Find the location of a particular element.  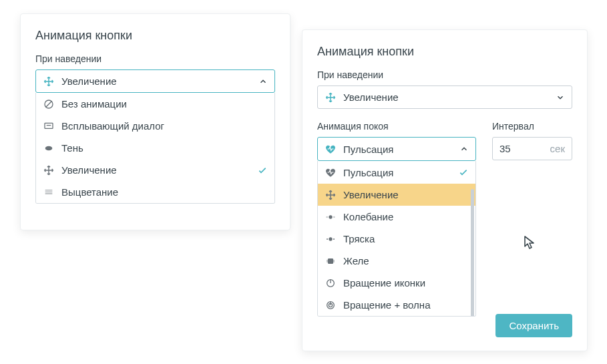

spin-icon is located at coordinates (331, 283).